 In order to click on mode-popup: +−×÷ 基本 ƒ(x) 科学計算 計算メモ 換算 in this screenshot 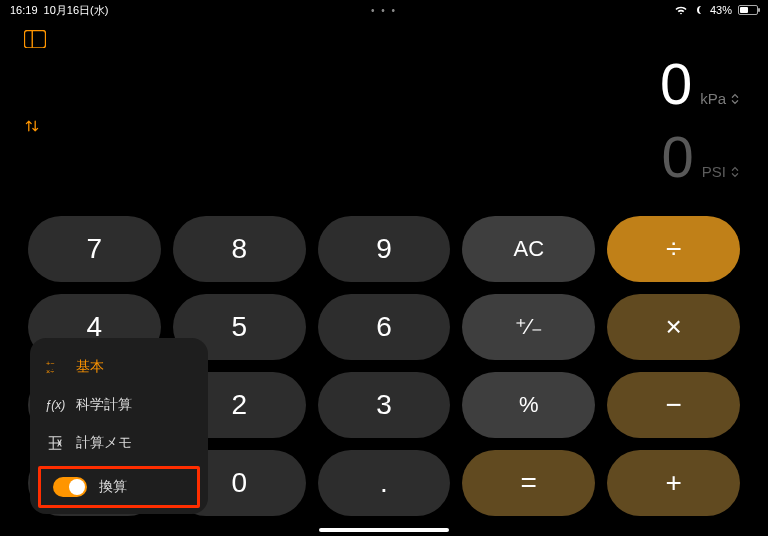, I will do `click(119, 426)`.